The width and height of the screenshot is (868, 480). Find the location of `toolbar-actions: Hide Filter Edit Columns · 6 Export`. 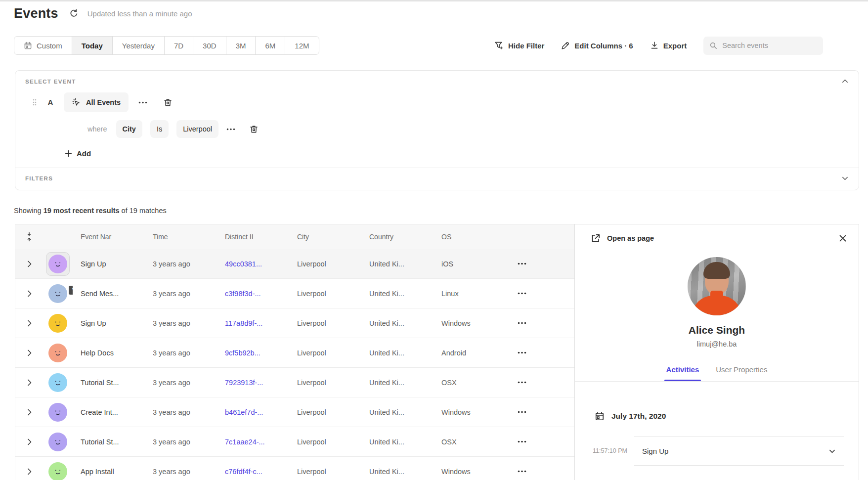

toolbar-actions: Hide Filter Edit Columns · 6 Export is located at coordinates (658, 45).